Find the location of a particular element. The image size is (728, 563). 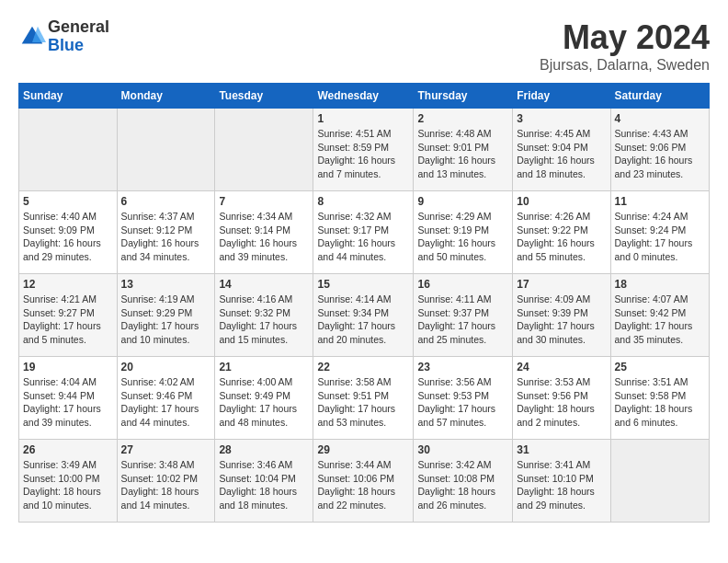

day-number: 20 is located at coordinates (166, 367).